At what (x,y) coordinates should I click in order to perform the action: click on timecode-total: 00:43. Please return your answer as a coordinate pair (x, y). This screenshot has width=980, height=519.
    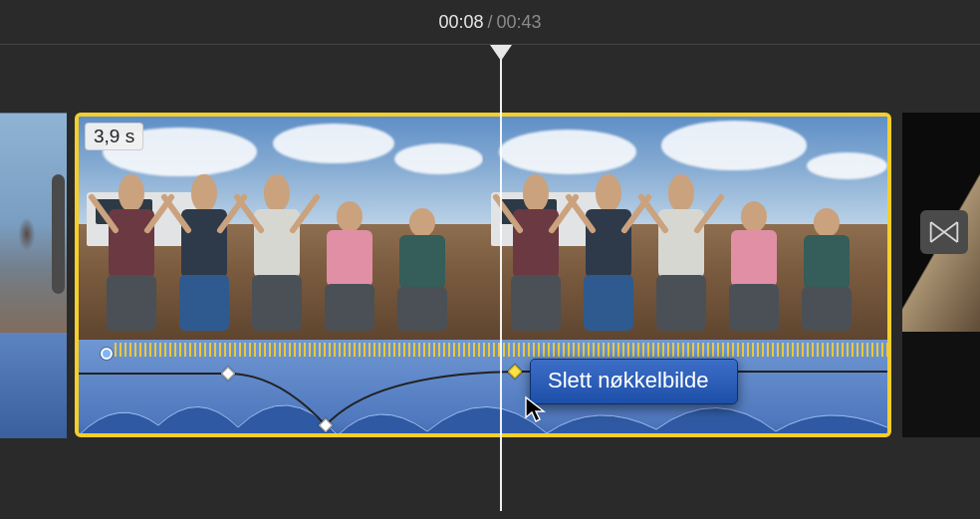
    Looking at the image, I should click on (520, 22).